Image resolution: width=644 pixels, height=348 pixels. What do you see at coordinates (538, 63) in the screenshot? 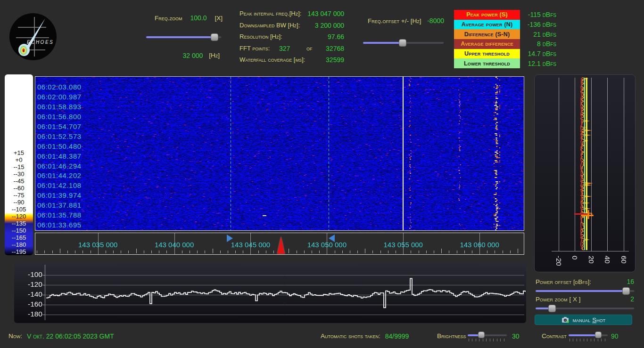
I see `lower-threshold-value: 12.1 dBfs` at bounding box center [538, 63].